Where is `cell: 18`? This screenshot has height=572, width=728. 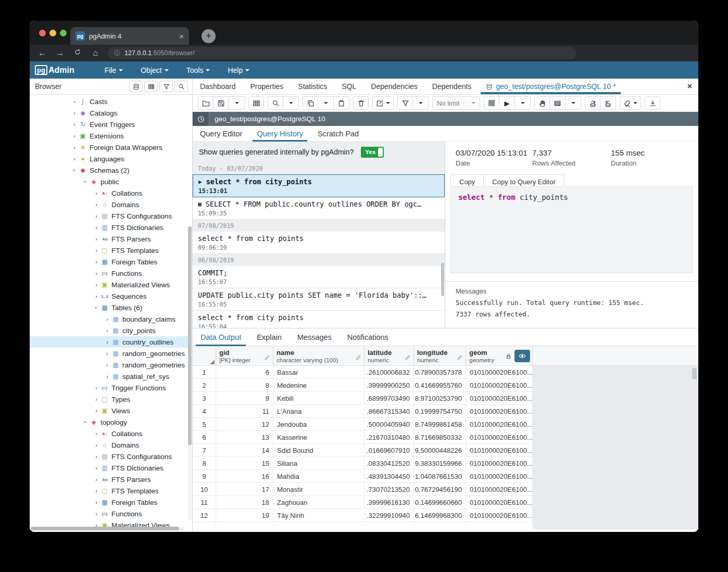 cell: 18 is located at coordinates (245, 502).